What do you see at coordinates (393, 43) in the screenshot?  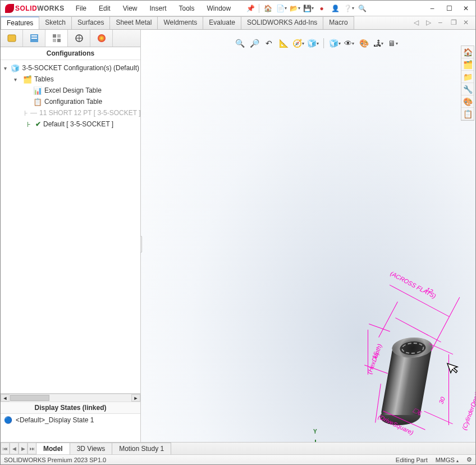 I see `view-settings-icon: 🖥▾` at bounding box center [393, 43].